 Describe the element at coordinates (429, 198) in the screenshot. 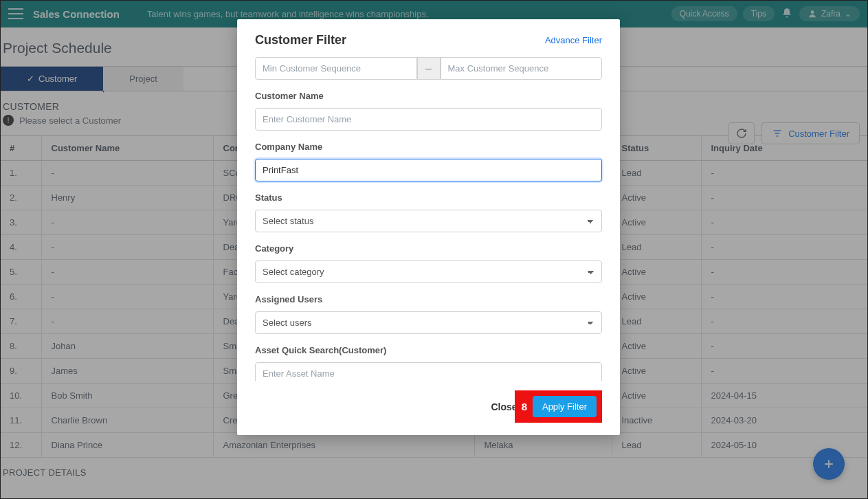

I see `label-status: Status` at that location.